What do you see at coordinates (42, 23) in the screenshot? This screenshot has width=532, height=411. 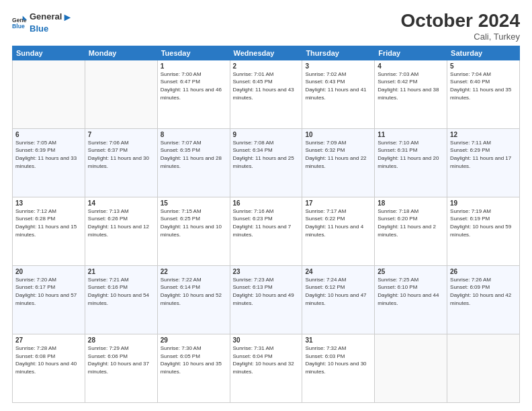 I see `logo: General Blue General► Blue` at bounding box center [42, 23].